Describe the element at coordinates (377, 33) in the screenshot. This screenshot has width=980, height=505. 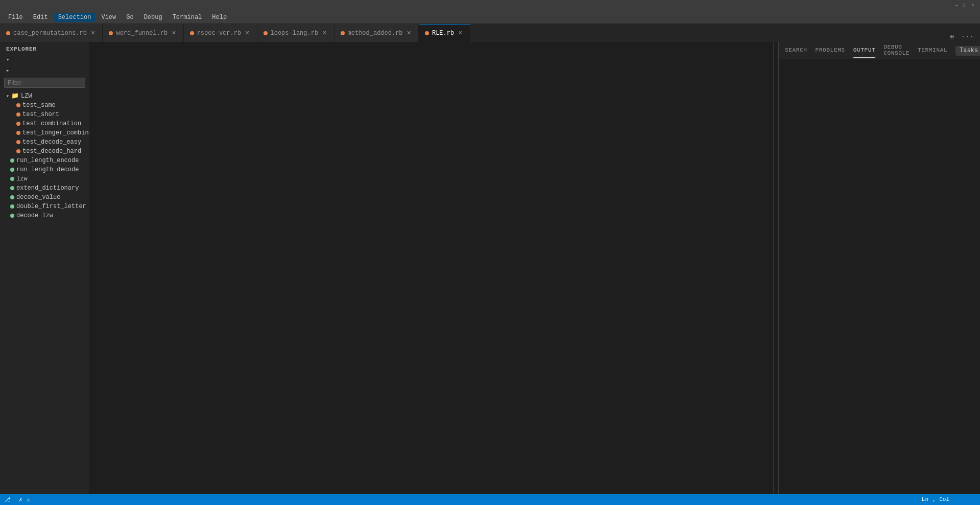
I see `tab-method-added: method_added.rb ×` at that location.